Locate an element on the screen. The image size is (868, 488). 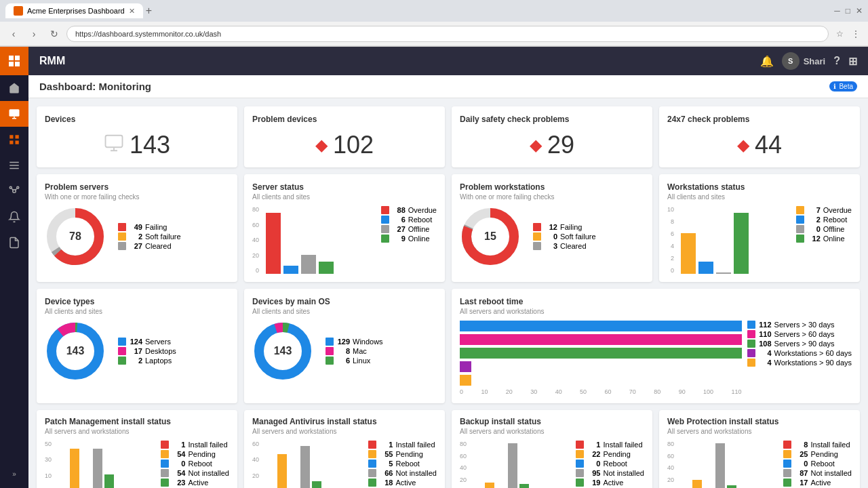
desktops-count: 17 is located at coordinates (136, 351).